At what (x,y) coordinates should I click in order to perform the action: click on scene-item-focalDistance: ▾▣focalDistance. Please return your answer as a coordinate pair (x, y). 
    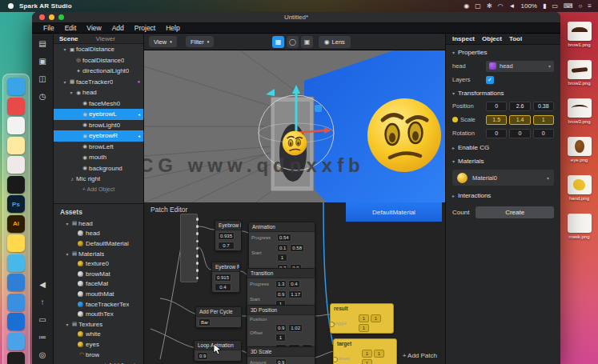
    Looking at the image, I should click on (98, 50).